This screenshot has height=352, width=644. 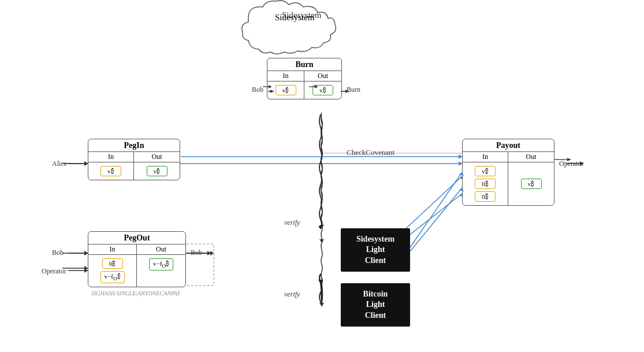 What do you see at coordinates (113, 250) in the screenshot?
I see `pegout-in-header: In` at bounding box center [113, 250].